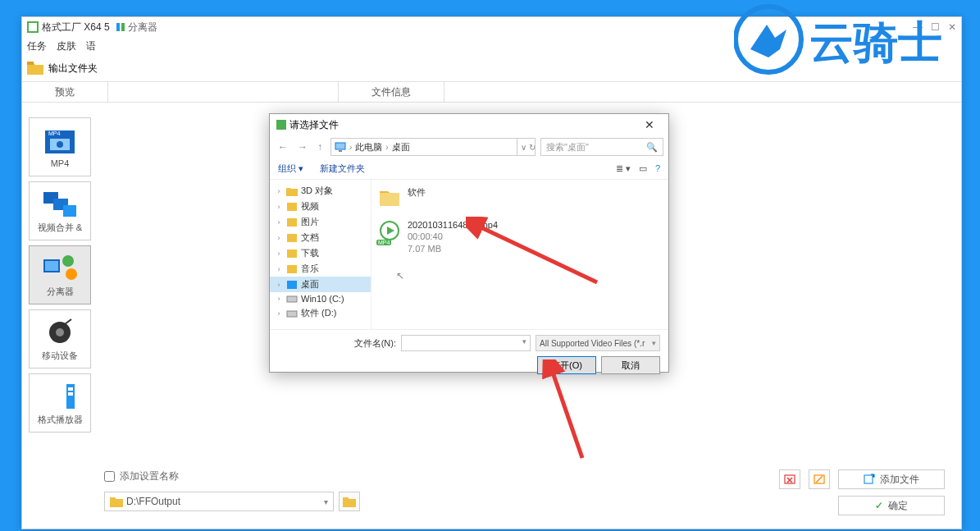 This screenshot has width=980, height=531. Describe the element at coordinates (61, 420) in the screenshot. I see `tile-label: 格式播放器` at that location.